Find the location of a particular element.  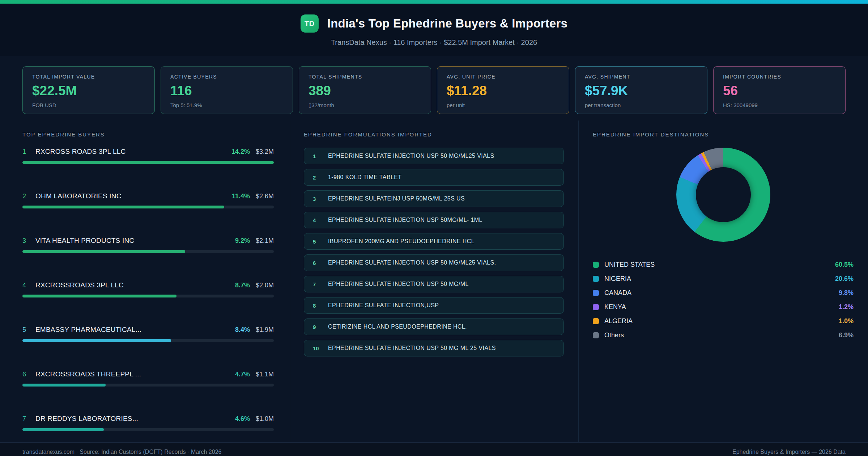

legend-label: Others is located at coordinates (614, 335).